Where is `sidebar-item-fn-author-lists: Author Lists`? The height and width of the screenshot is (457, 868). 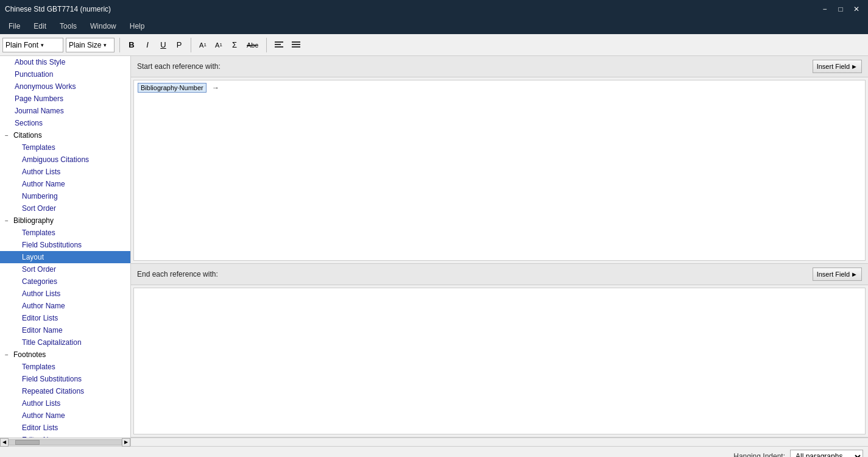 sidebar-item-fn-author-lists: Author Lists is located at coordinates (65, 403).